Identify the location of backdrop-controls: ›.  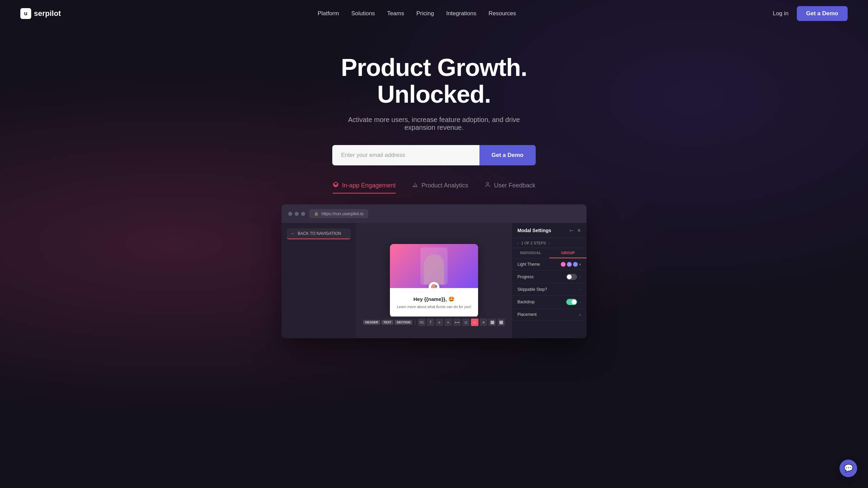
(574, 302).